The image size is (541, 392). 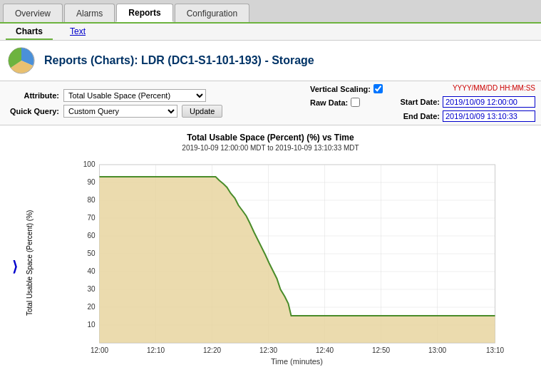 I want to click on y-axis-label: Total Usable Space (Percent) (%), so click(x=29, y=262).